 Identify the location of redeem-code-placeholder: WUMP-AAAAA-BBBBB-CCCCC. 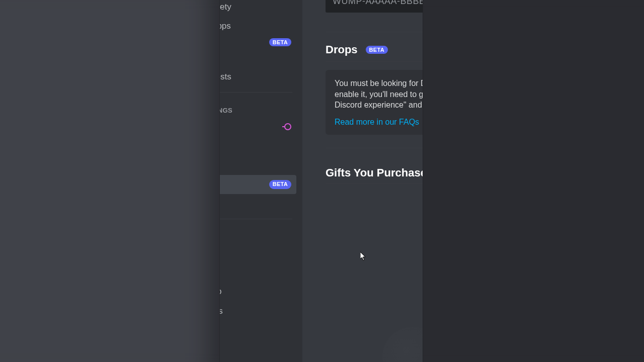
(377, 3).